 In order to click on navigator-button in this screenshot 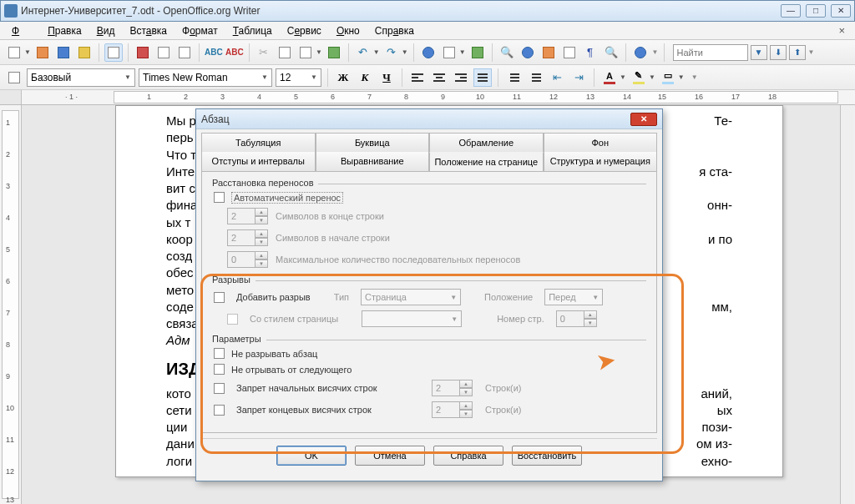, I will do `click(528, 53)`.